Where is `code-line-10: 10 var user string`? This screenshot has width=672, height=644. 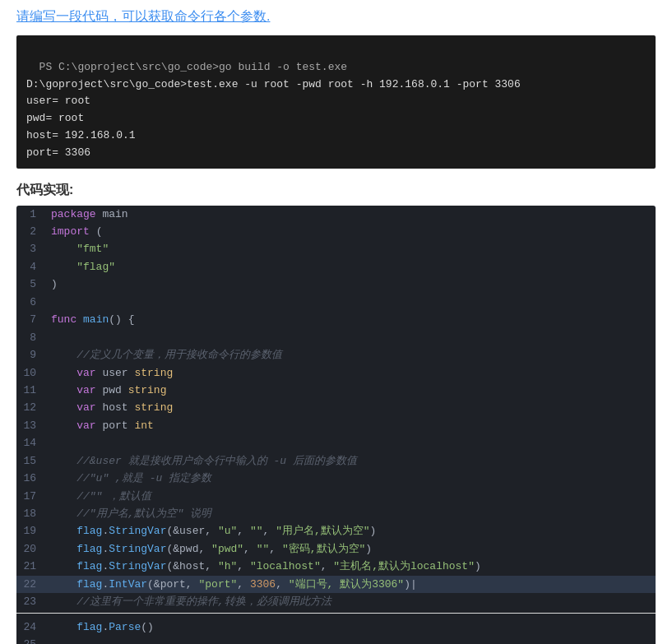 code-line-10: 10 var user string is located at coordinates (336, 373).